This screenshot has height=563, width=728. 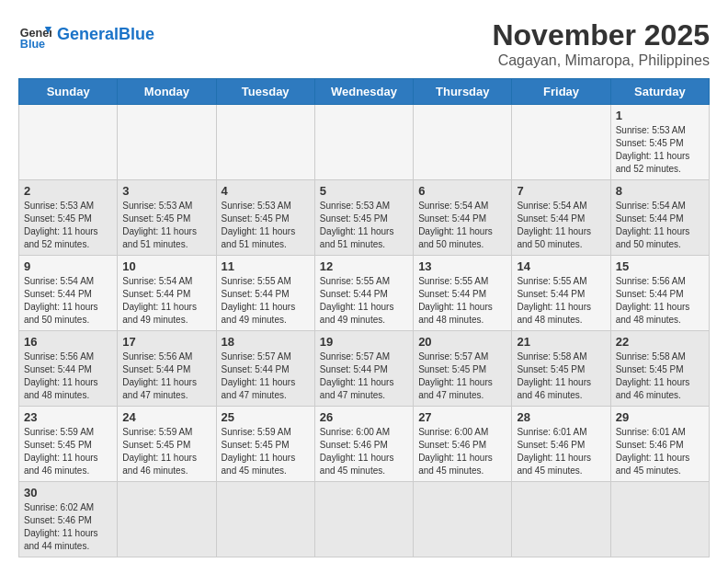 What do you see at coordinates (561, 218) in the screenshot?
I see `calendar-cell: 7Sunrise: 5:54 AM Sunset: 5:44 PM Daylig…` at bounding box center [561, 218].